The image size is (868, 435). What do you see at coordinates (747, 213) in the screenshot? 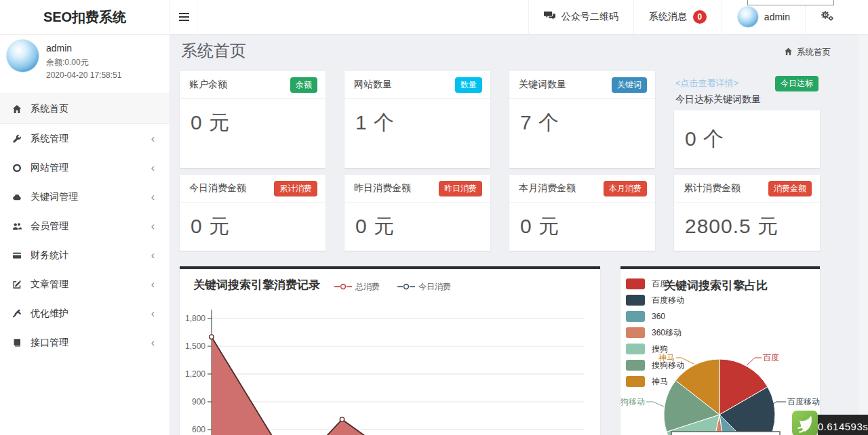
I see `stat-card: 累计消费金额消费金额2800.5 元` at bounding box center [747, 213].